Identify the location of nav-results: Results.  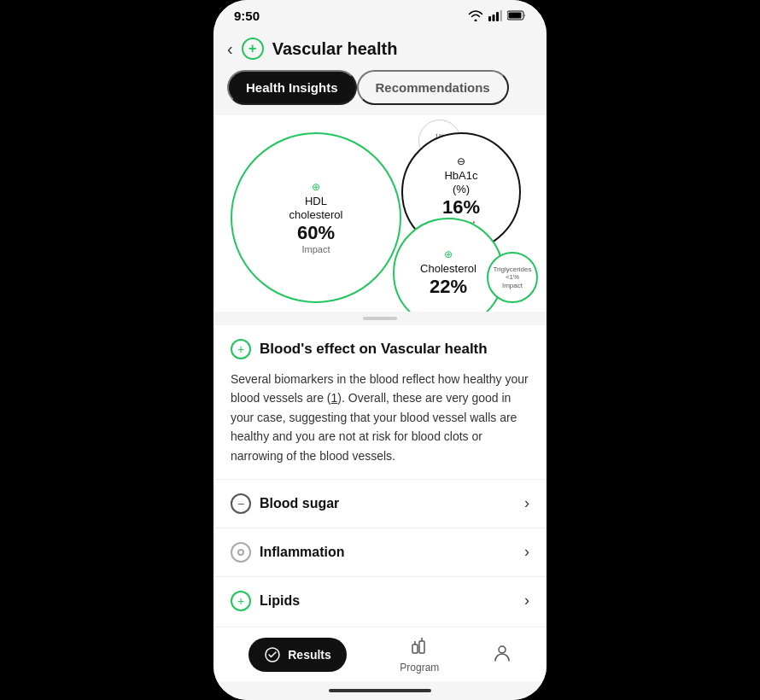
(297, 655).